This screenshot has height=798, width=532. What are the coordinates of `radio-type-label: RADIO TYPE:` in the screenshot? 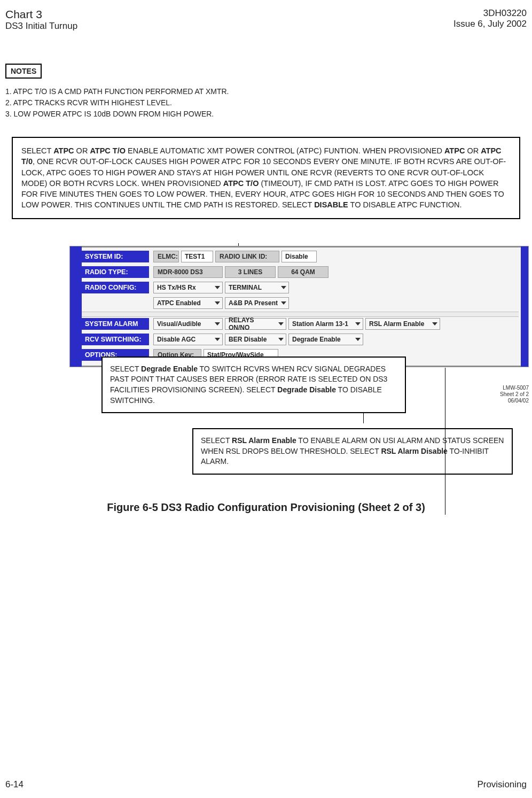 It's located at (115, 272).